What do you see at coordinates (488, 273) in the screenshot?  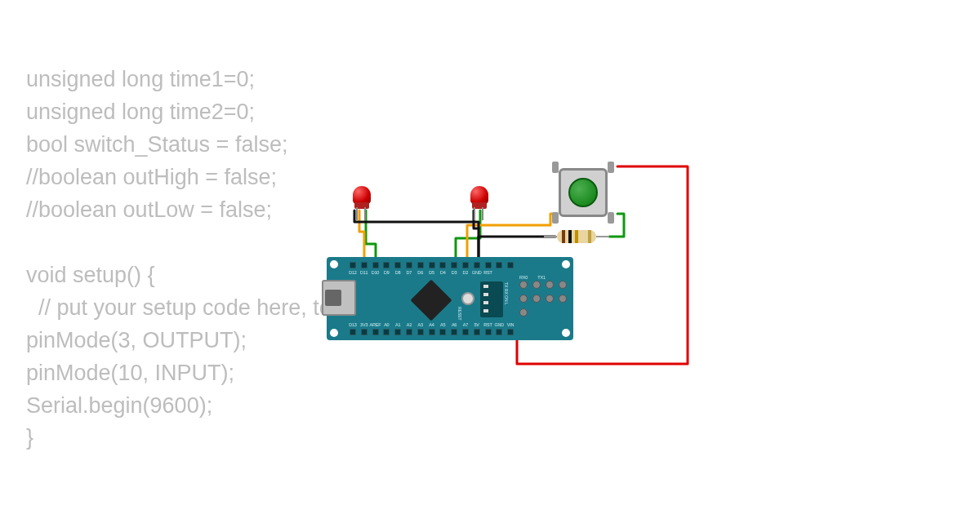 I see `pin-label: RST` at bounding box center [488, 273].